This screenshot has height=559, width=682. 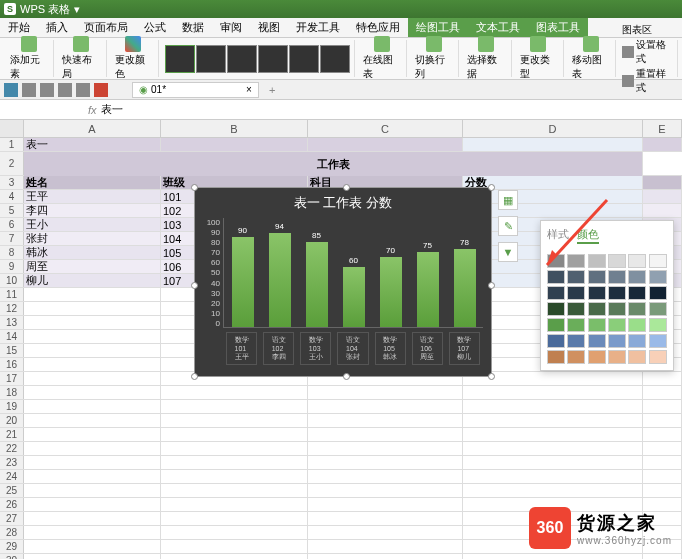 I want to click on move-chart-button: 移动图表, so click(x=590, y=58).